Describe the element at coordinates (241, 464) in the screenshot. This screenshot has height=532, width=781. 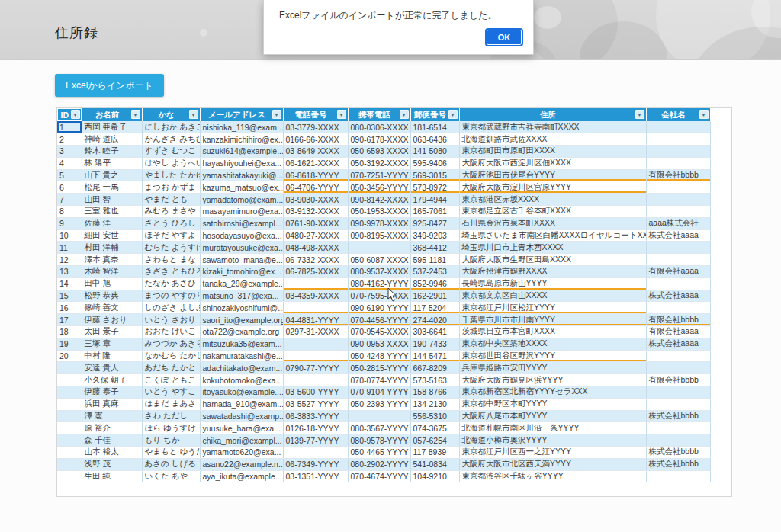
I see `cell-email: asano22@example.n...` at that location.